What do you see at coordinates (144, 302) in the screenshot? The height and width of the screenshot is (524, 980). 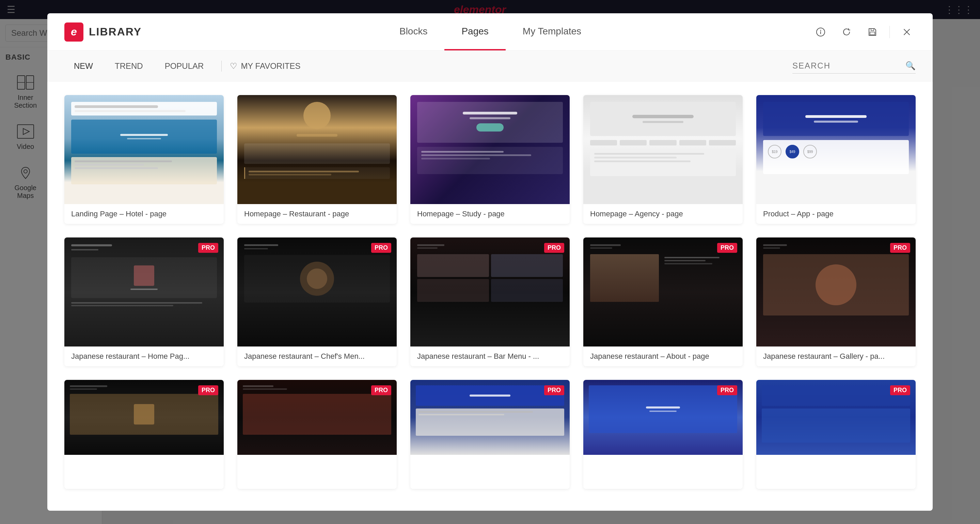 I see `template-jp-home: PRO Japanese restaurant – Home Pag...` at bounding box center [144, 302].